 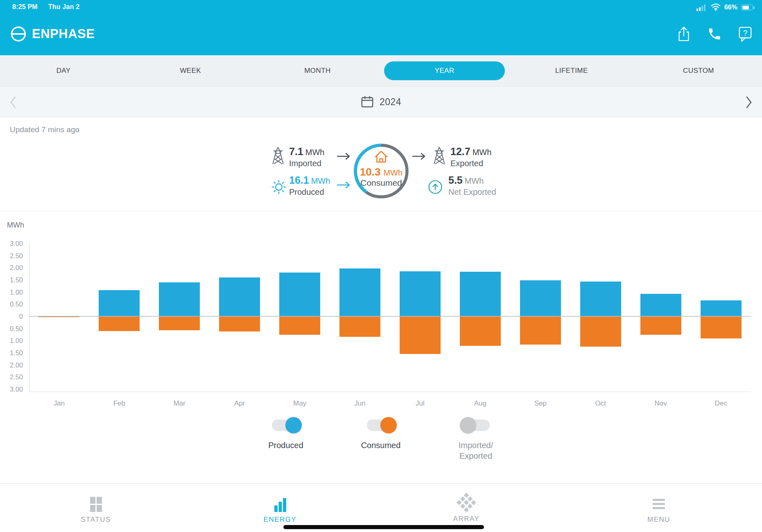 What do you see at coordinates (64, 7) in the screenshot?
I see `status-date: Thu Jan 2` at bounding box center [64, 7].